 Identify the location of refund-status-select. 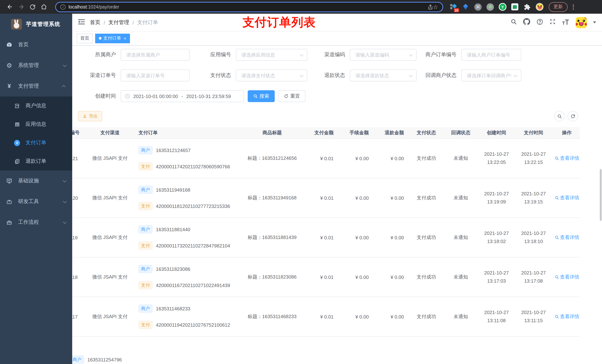
(383, 75).